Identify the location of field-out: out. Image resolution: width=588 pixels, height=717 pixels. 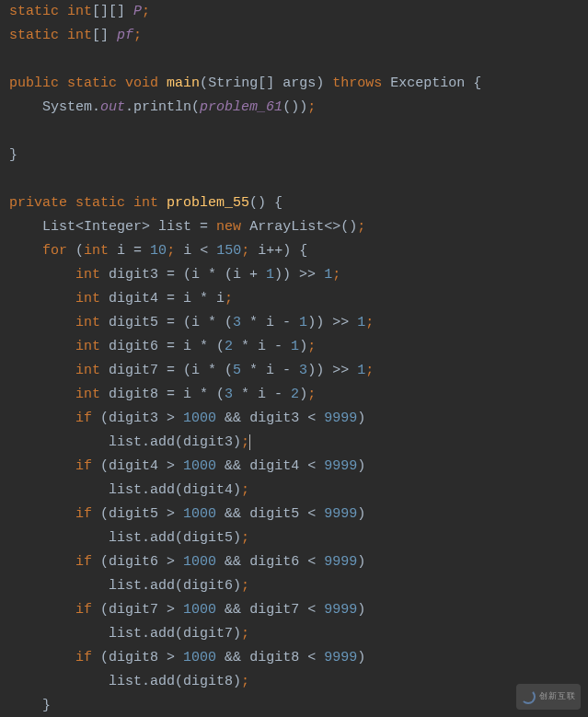
(112, 107).